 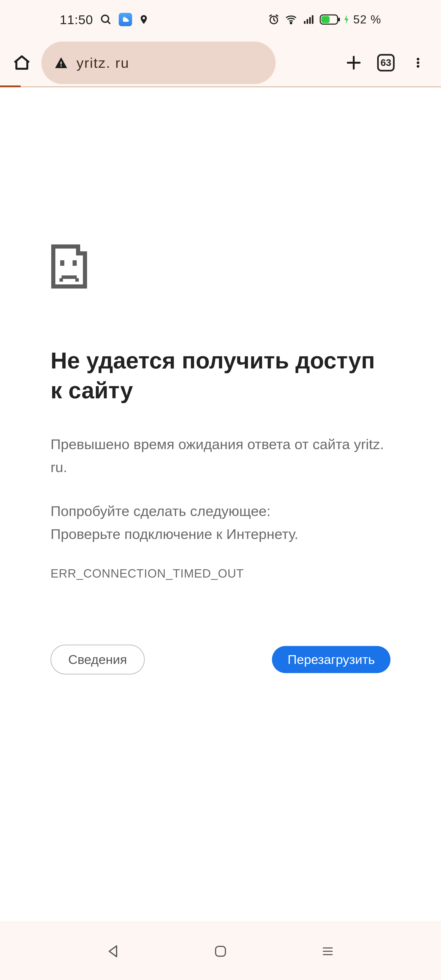 What do you see at coordinates (221, 456) in the screenshot?
I see `error-message-1: Превышено время ожидания ответа от сайта…` at bounding box center [221, 456].